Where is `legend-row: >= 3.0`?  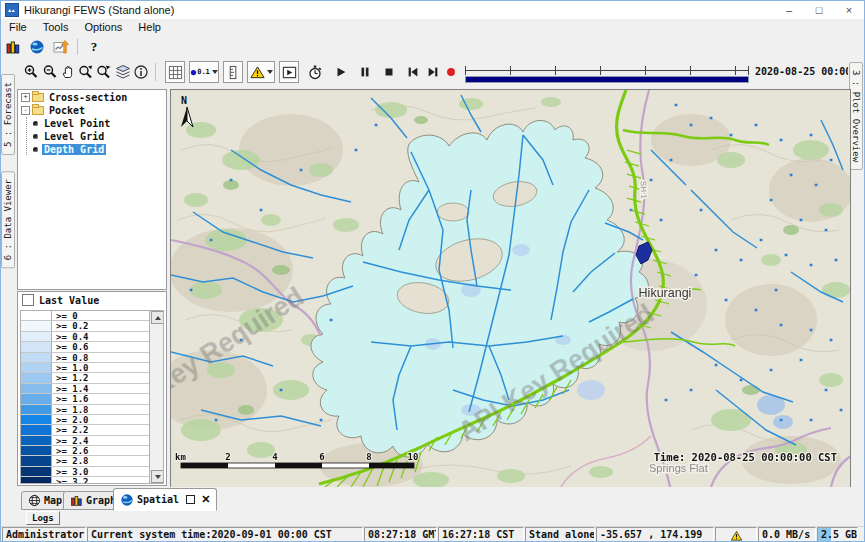
legend-row: >= 3.0 is located at coordinates (86, 472).